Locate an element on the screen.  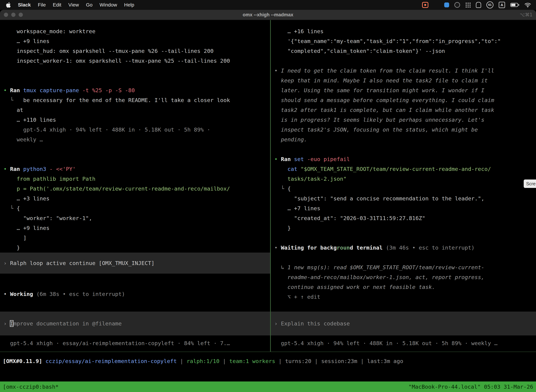
apple-menu is located at coordinates (10, 5).